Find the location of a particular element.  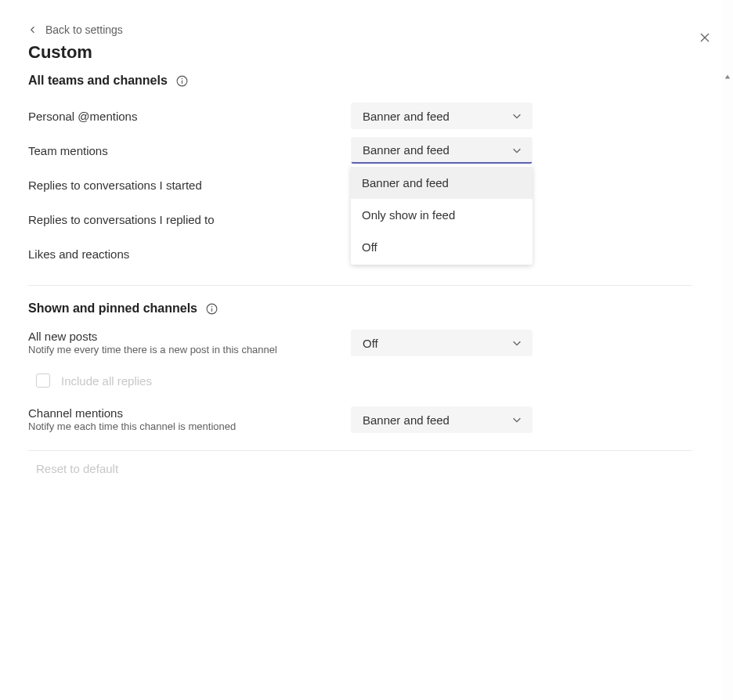

close-button is located at coordinates (705, 38).